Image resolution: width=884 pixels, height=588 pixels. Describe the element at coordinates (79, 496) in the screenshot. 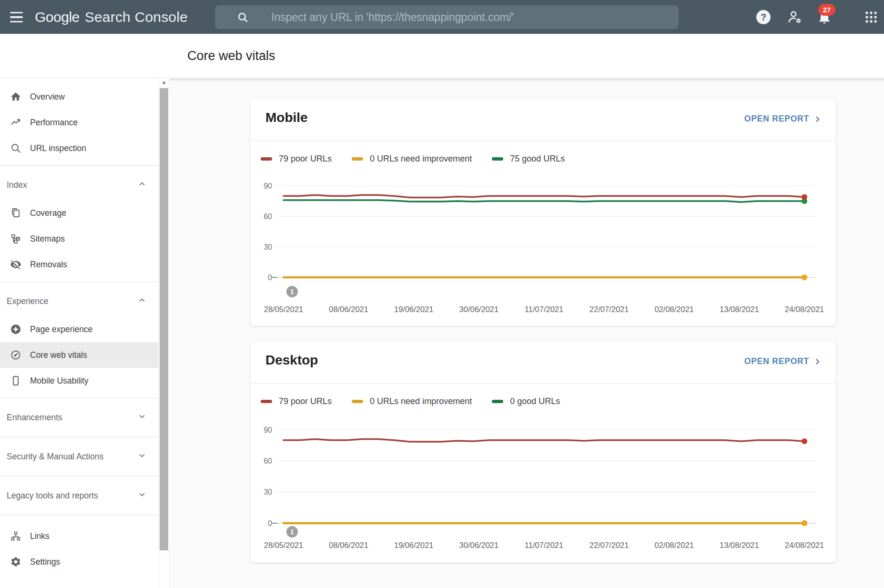

I see `sidebar-section-legacy-tools-and-reports: Legacy tools and reports` at that location.